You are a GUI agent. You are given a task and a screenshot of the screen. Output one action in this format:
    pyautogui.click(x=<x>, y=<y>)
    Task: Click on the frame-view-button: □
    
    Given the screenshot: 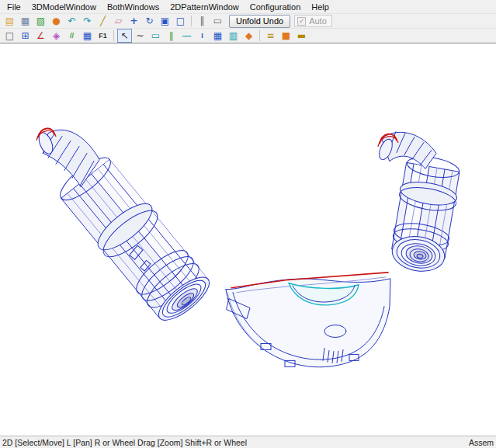 What is the action you would take?
    pyautogui.click(x=180, y=21)
    